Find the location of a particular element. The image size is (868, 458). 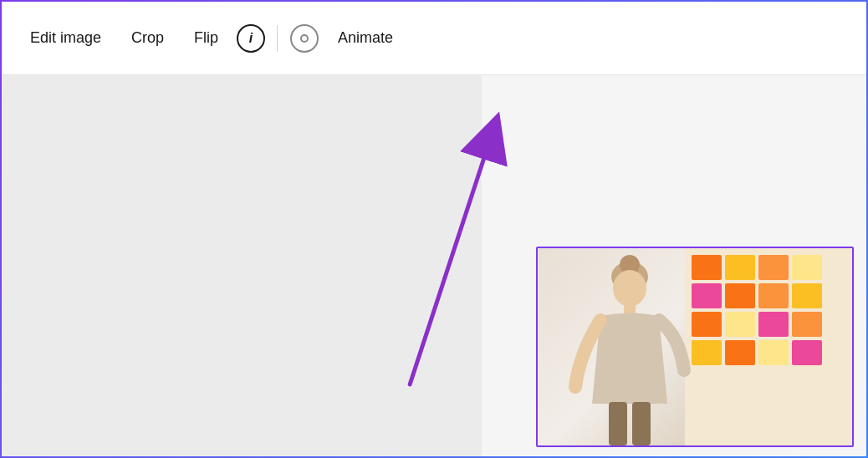

crop-button: Crop is located at coordinates (147, 38).